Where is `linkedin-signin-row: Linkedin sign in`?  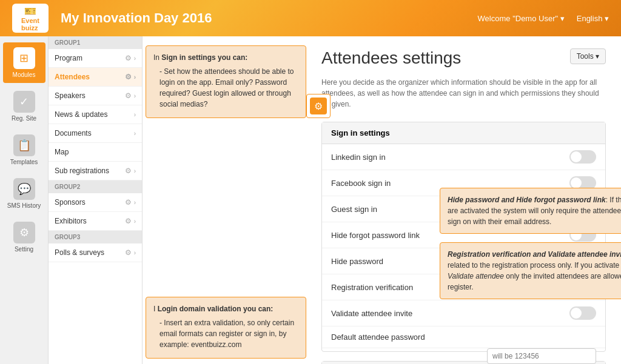 linkedin-signin-row: Linkedin sign in is located at coordinates (463, 157).